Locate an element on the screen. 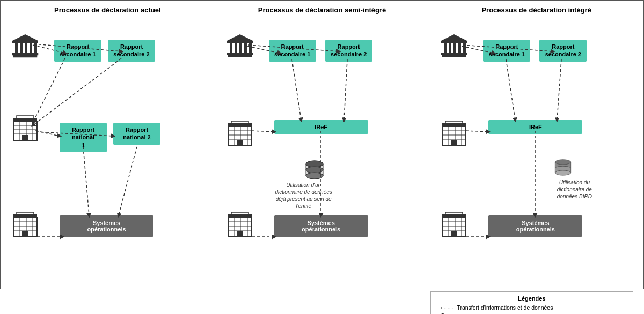 This screenshot has width=644, height=314. panel3-title: Processus de déclaration intégré is located at coordinates (537, 10).